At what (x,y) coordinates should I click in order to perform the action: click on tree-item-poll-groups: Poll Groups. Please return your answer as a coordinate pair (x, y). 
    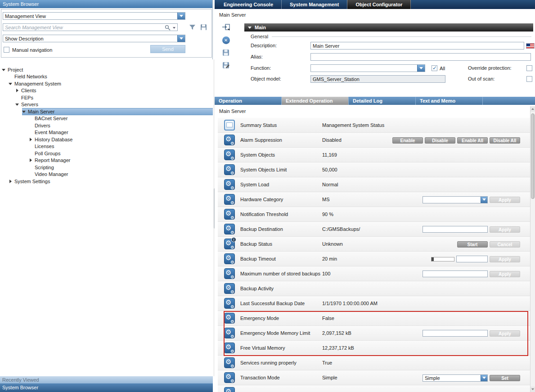
    Looking at the image, I should click on (106, 153).